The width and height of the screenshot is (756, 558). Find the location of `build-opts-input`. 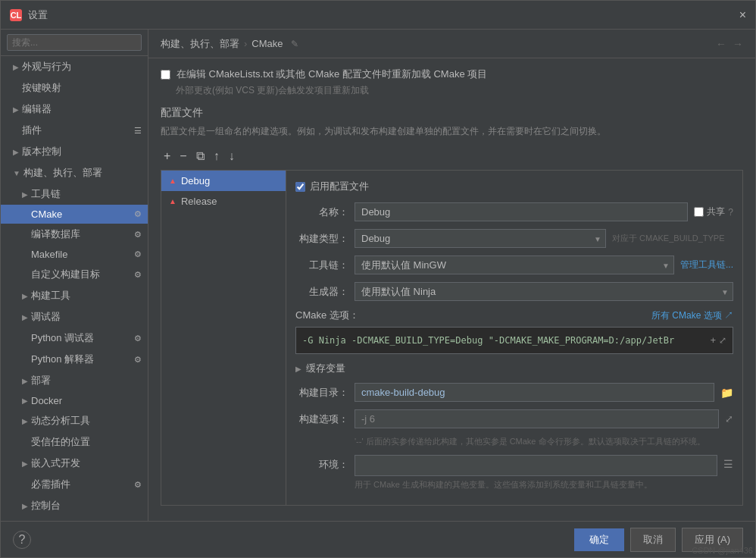

build-opts-input is located at coordinates (536, 418).